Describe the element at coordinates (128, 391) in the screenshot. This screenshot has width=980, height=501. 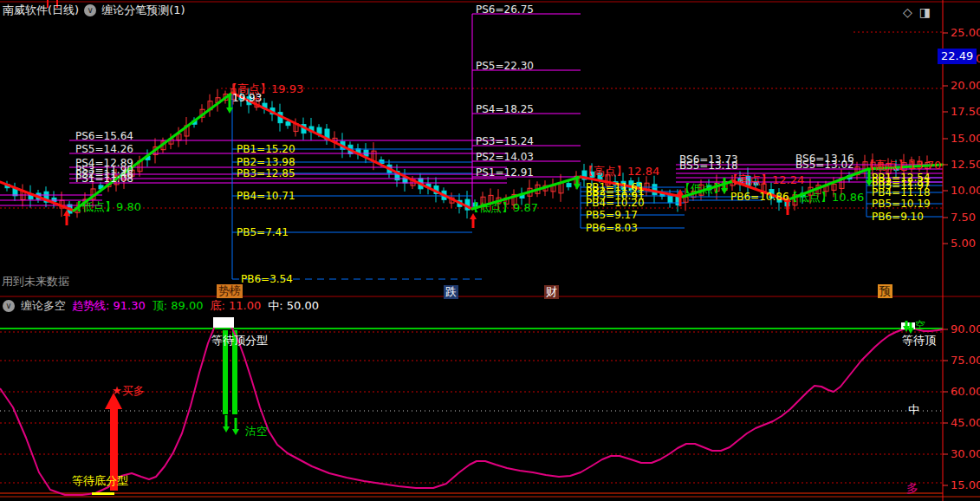
I see `annotation-label: ★买多` at that location.